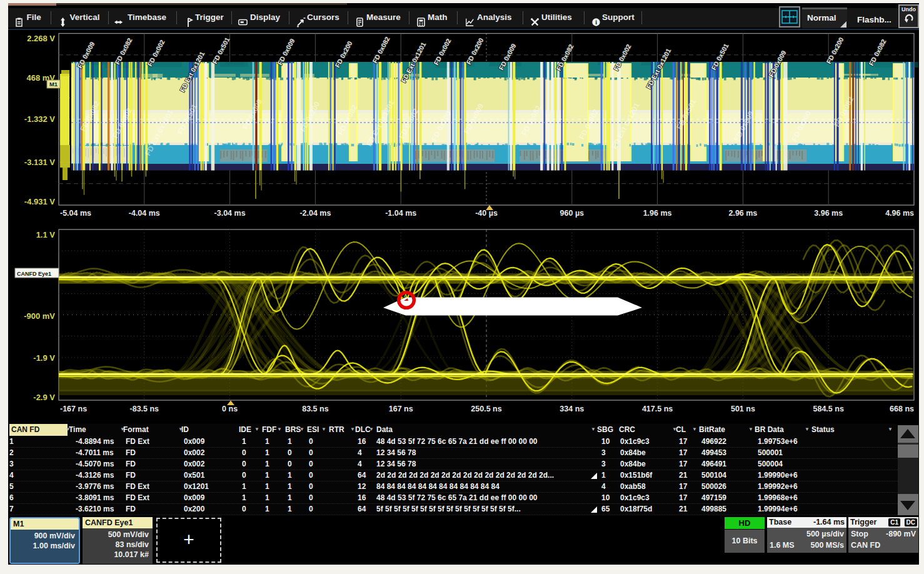  I want to click on svg-text: -4.931 V, so click(40, 201).